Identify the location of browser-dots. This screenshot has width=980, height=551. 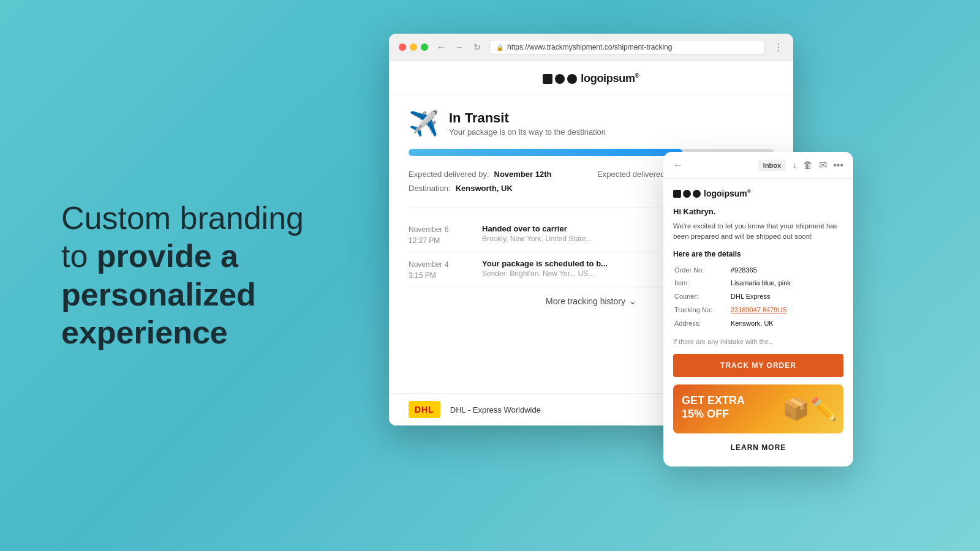
(413, 47).